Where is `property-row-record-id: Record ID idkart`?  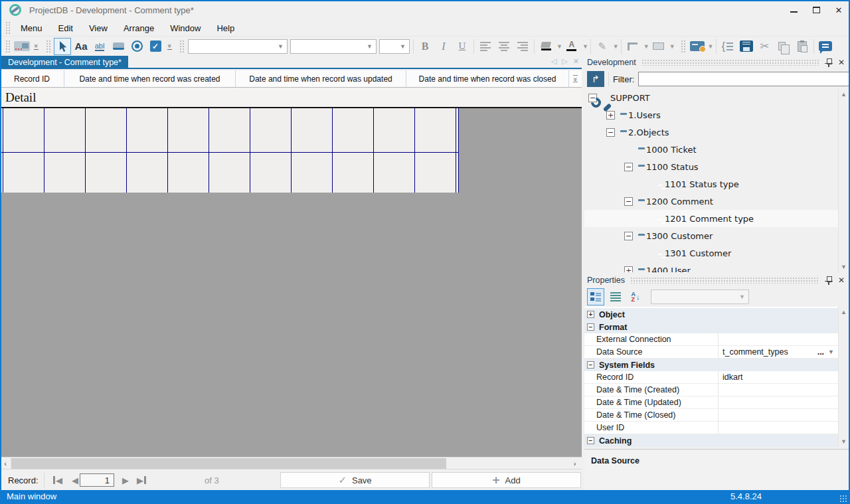 property-row-record-id: Record ID idkart is located at coordinates (711, 377).